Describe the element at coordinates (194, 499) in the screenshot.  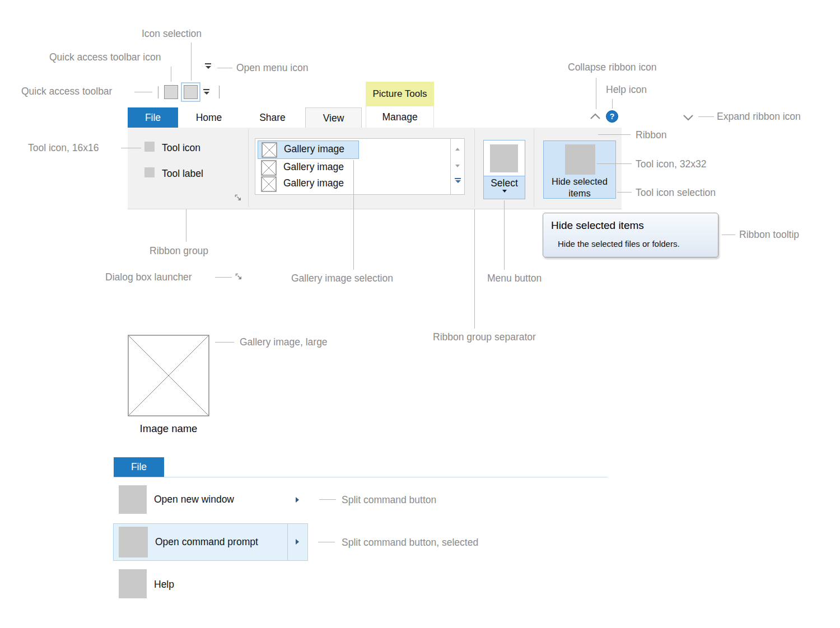
I see `menu-item-label: Open new window` at that location.